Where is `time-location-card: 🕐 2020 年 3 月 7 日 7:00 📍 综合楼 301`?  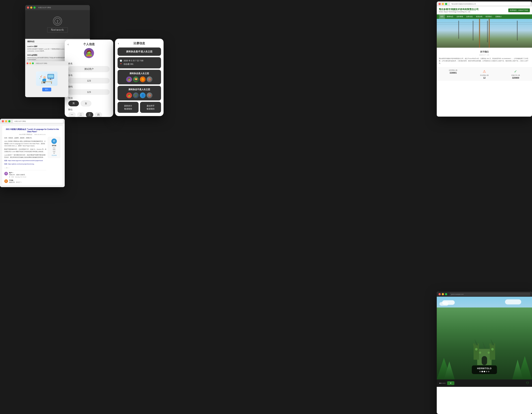
time-location-card: 🕐 2020 年 3 月 7 日 7:00 📍 综合楼 301 is located at coordinates (139, 63).